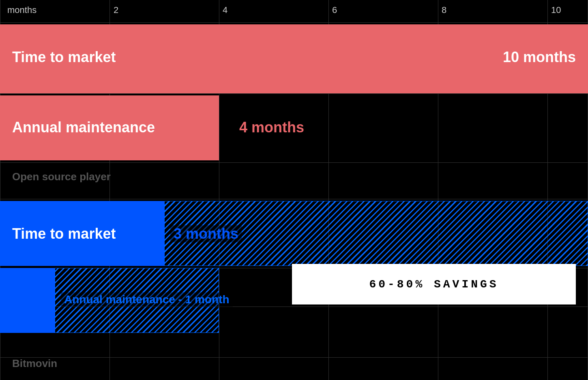  Describe the element at coordinates (22, 10) in the screenshot. I see `axis-label-months: months` at that location.